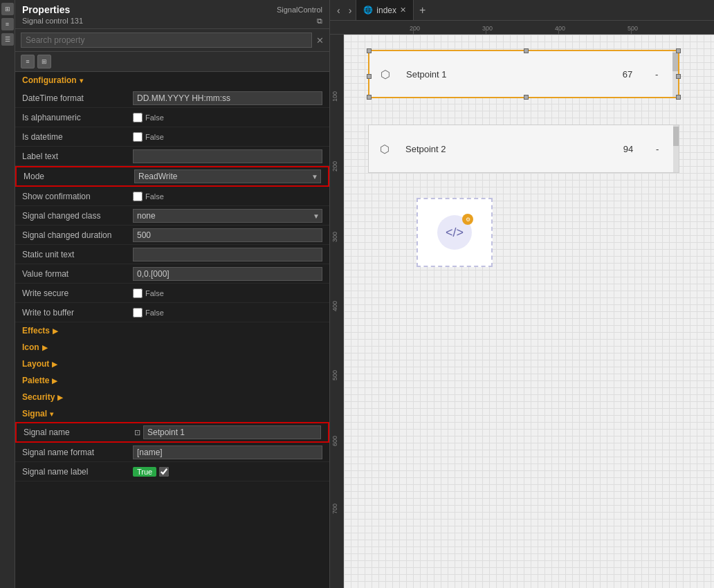  I want to click on datetime-format-input, so click(228, 98).